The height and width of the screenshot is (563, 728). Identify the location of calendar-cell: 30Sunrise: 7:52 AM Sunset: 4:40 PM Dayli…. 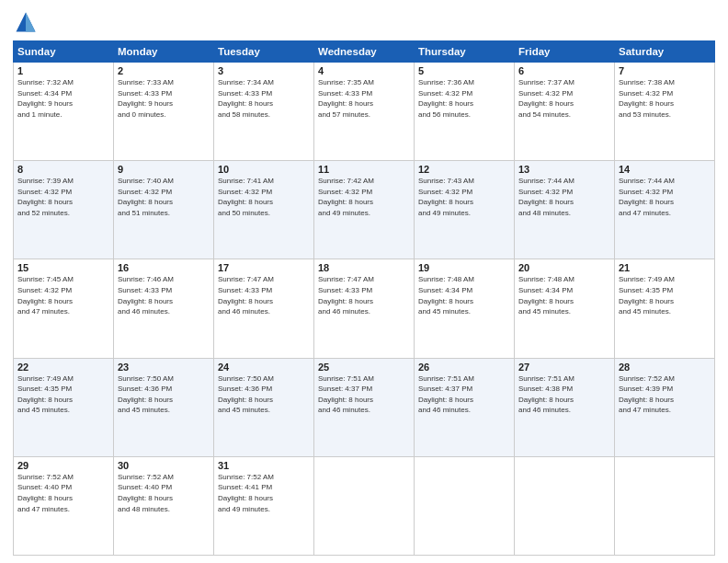
(164, 506).